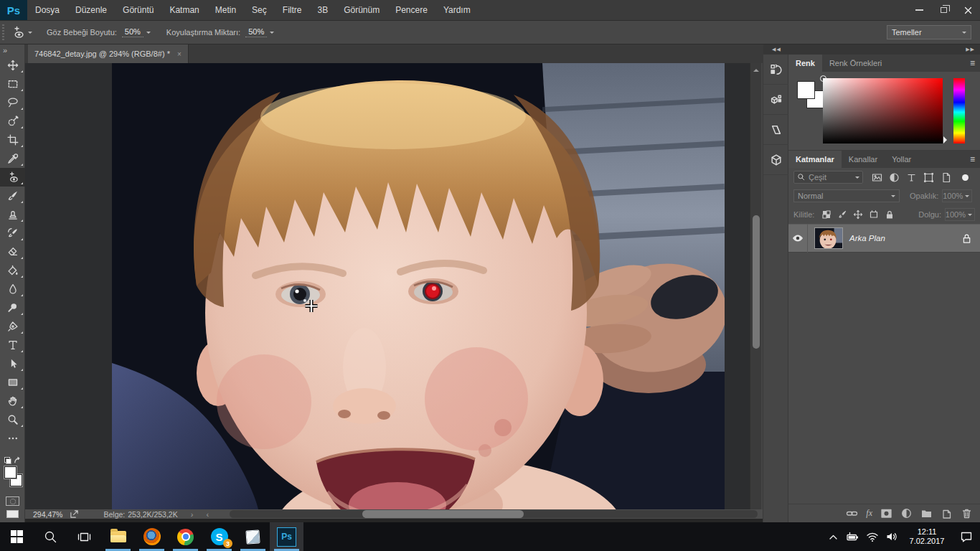  What do you see at coordinates (13, 501) in the screenshot?
I see `quick-mask-button` at bounding box center [13, 501].